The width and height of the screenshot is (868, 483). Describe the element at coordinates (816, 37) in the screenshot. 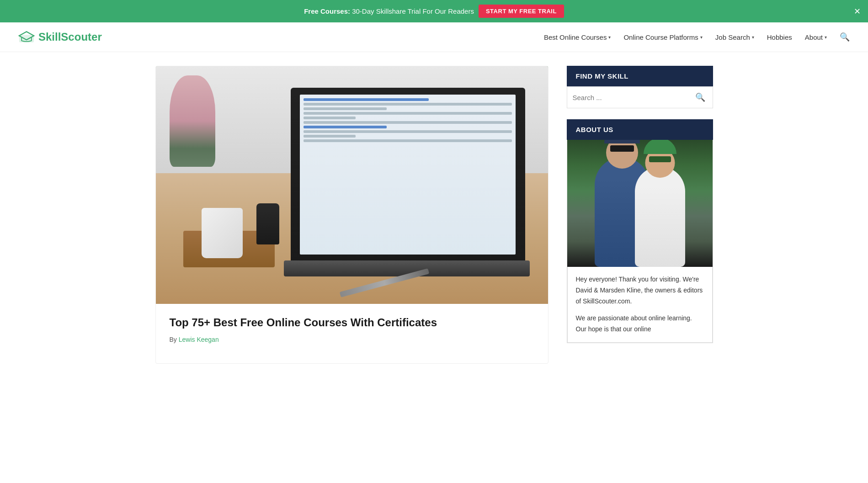

I see `nav-item-about: About ▾` at that location.